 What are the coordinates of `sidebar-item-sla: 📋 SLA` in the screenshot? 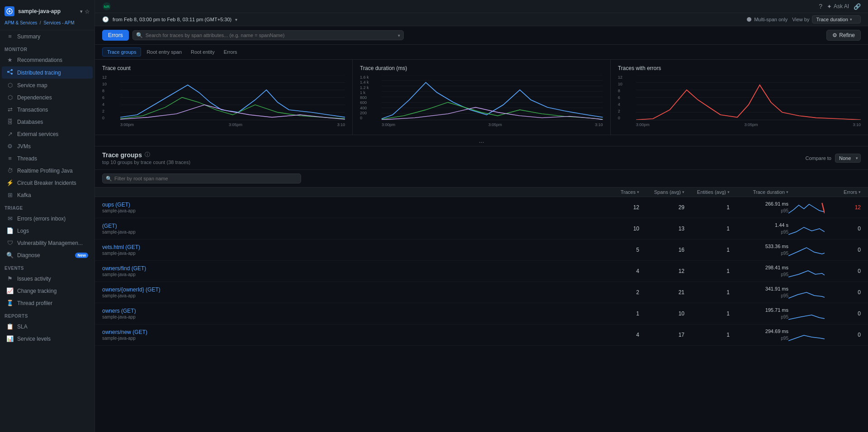 It's located at (47, 326).